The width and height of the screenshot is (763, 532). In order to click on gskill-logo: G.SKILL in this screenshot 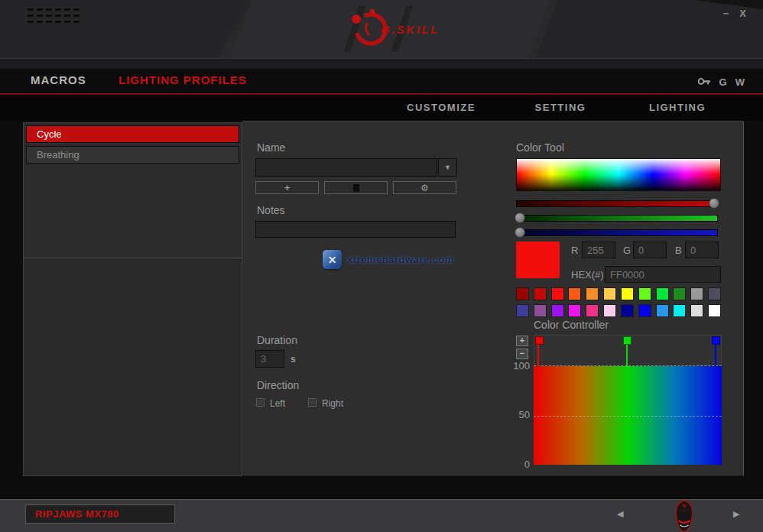, I will do `click(392, 30)`.